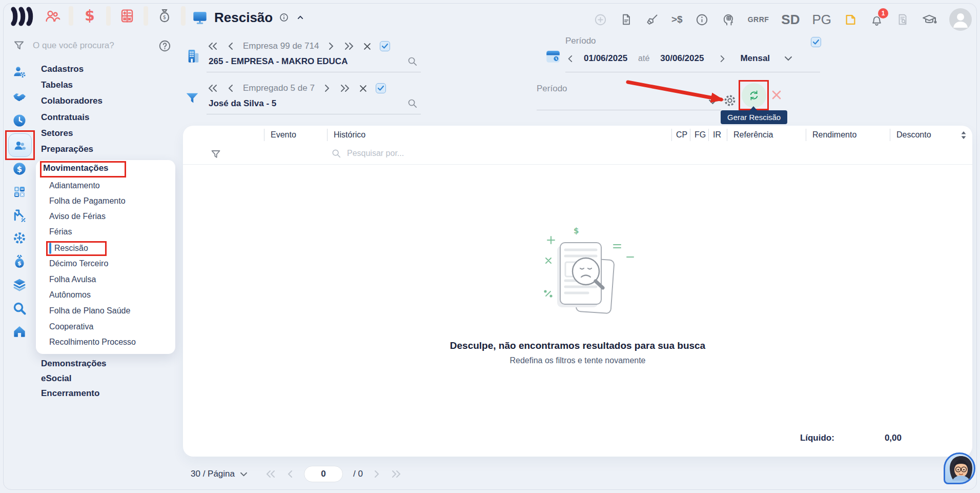 The height and width of the screenshot is (493, 980). Describe the element at coordinates (295, 135) in the screenshot. I see `column-evento: Evento` at that location.